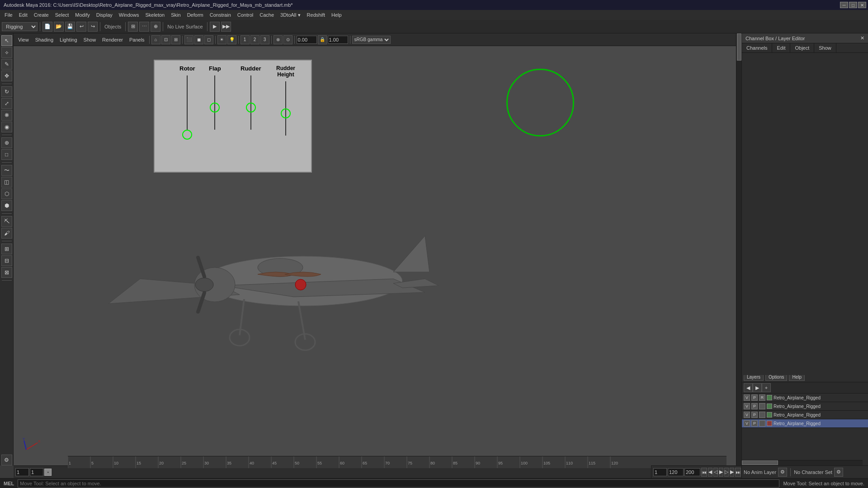 This screenshot has height=488, width=868. I want to click on lights-off-btn: ☀, so click(222, 40).